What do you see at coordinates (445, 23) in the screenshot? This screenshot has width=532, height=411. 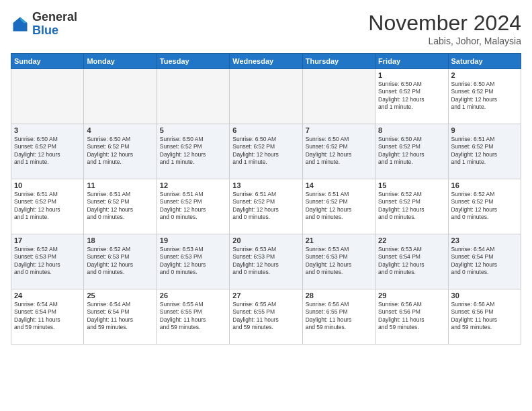 I see `month-title: November 2024` at bounding box center [445, 23].